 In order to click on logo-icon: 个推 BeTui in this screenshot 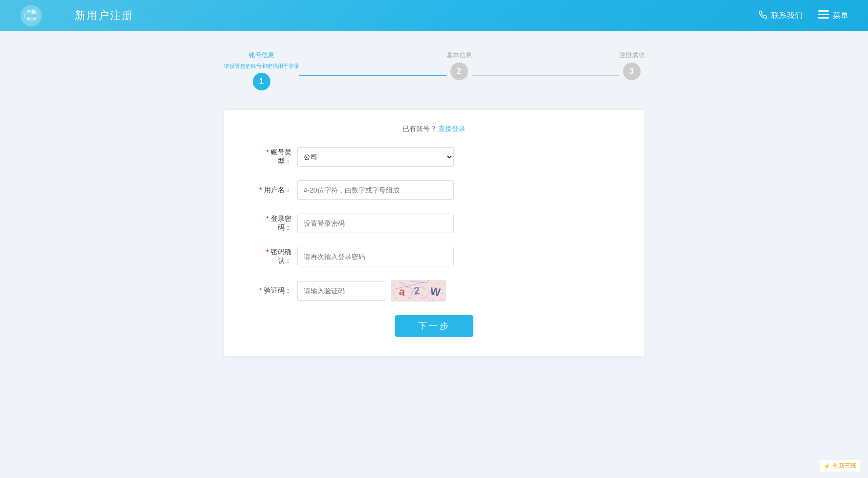, I will do `click(31, 16)`.